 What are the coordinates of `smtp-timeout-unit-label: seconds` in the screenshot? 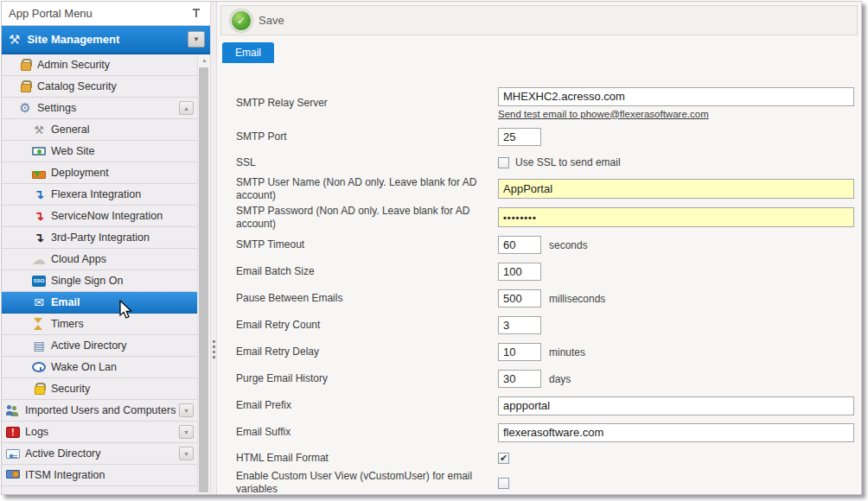 It's located at (569, 245).